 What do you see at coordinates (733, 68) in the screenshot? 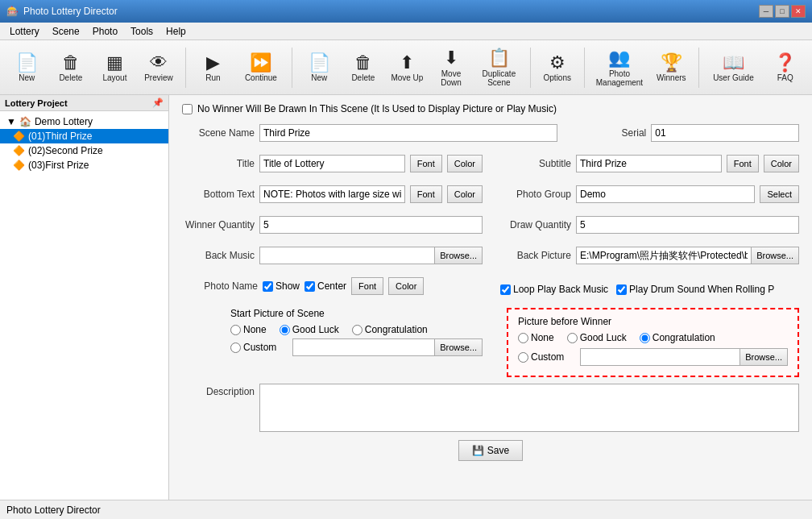
I see `user-guide-button: 📖 User Guide` at bounding box center [733, 68].